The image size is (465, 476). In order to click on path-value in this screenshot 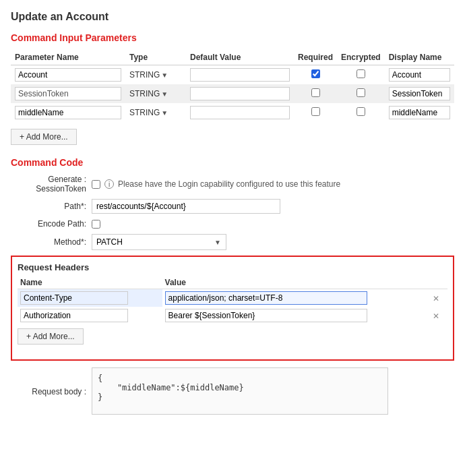, I will do `click(273, 206)`.